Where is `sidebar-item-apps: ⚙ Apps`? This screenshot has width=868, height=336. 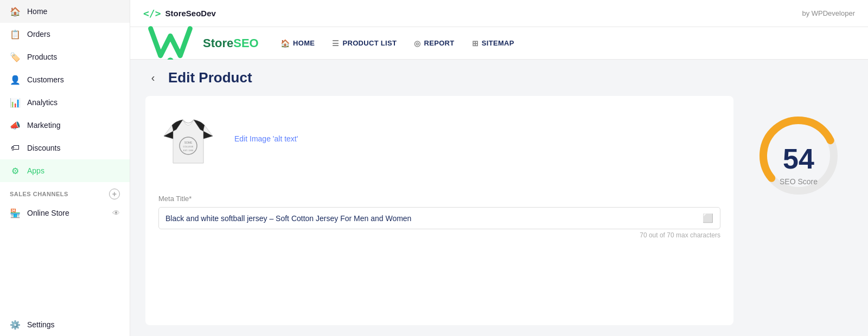
sidebar-item-apps: ⚙ Apps is located at coordinates (65, 171).